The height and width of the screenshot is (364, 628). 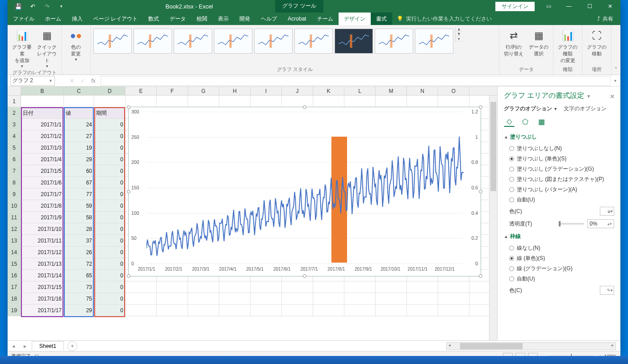 What do you see at coordinates (79, 287) in the screenshot?
I see `cell: 73` at bounding box center [79, 287].